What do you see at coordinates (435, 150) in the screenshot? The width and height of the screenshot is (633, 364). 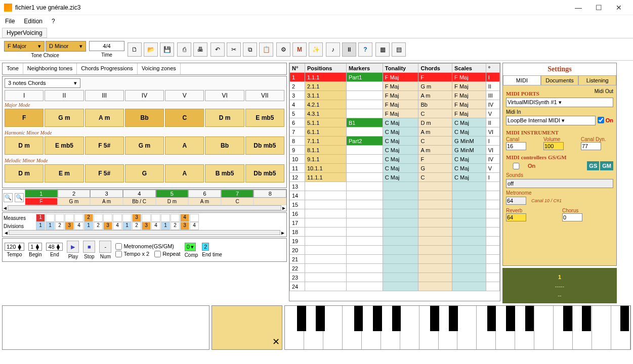 I see `grid-cell: A m` at bounding box center [435, 150].